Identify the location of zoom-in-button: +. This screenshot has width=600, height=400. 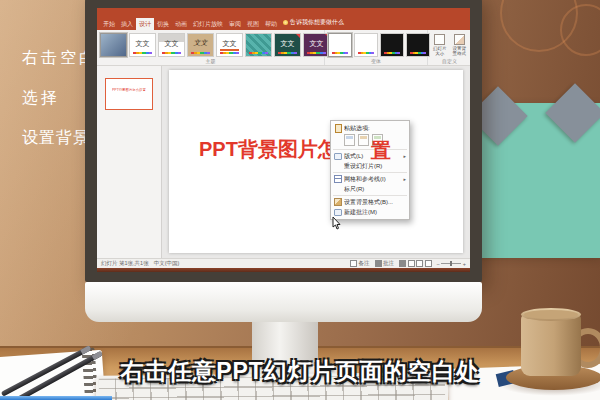
(464, 264).